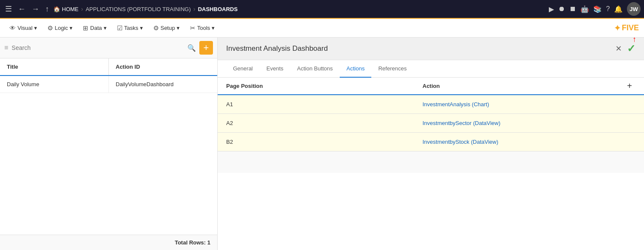  Describe the element at coordinates (108, 242) in the screenshot. I see `table-footer: Total Rows: 1` at that location.